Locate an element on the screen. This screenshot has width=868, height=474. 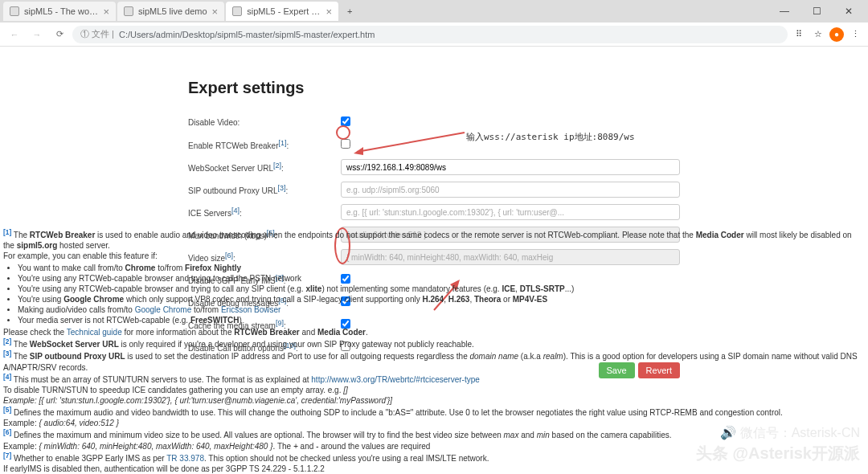
minimize-button: — is located at coordinates (784, 11).